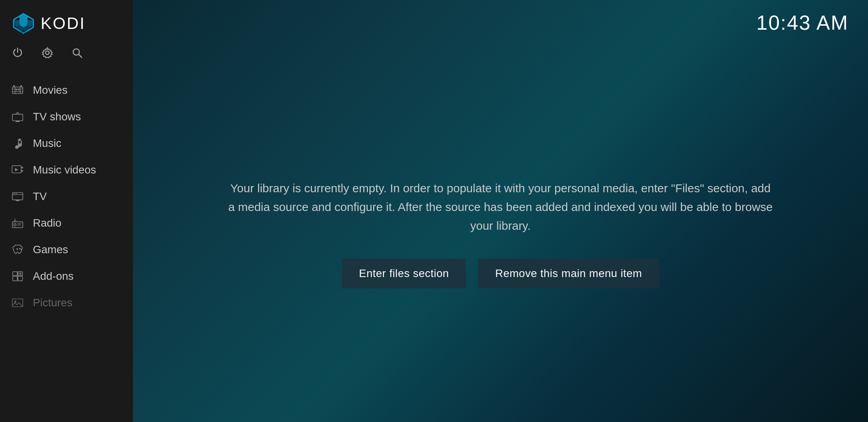 The height and width of the screenshot is (422, 868). Describe the element at coordinates (66, 21) in the screenshot. I see `app-header: KODI` at that location.